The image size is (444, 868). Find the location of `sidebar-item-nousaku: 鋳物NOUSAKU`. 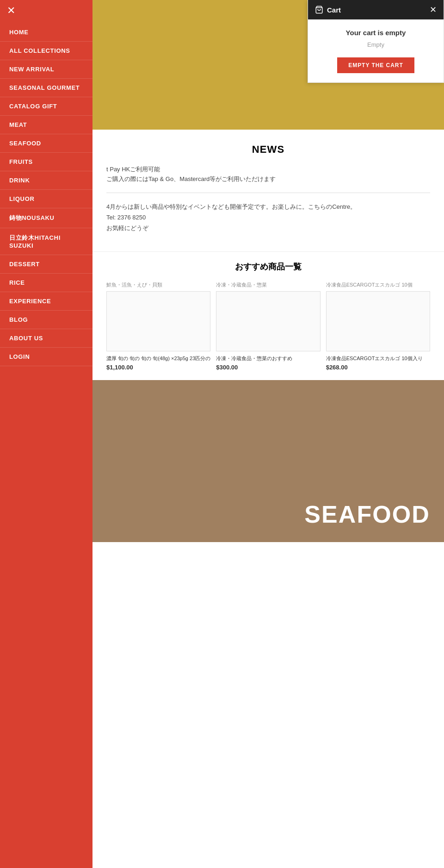

sidebar-item-nousaku: 鋳物NOUSAKU is located at coordinates (46, 219).